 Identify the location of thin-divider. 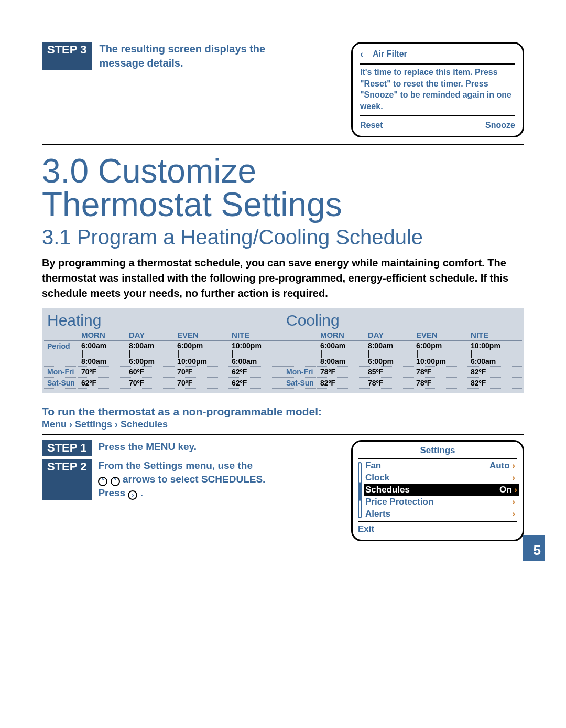
(283, 434).